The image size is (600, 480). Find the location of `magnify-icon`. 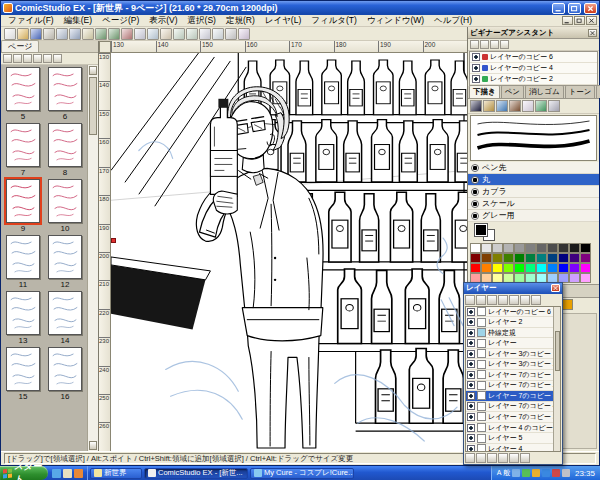

magnify-icon is located at coordinates (153, 34).